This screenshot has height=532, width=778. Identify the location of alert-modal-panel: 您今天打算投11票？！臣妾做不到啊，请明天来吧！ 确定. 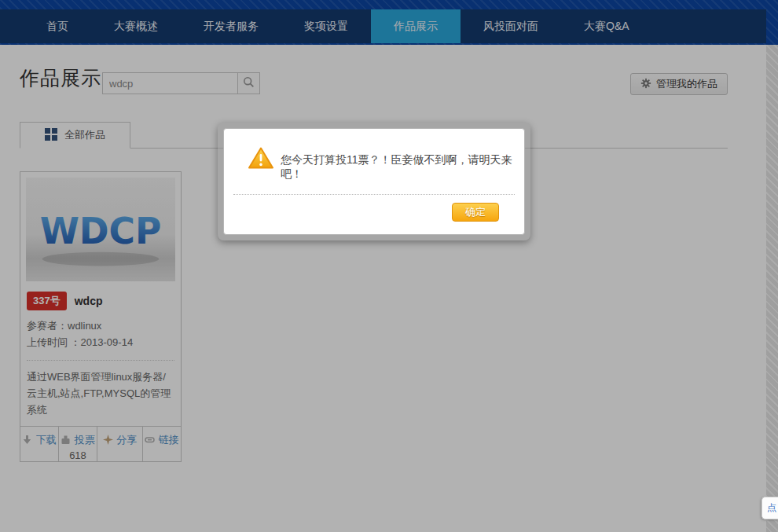
(374, 182).